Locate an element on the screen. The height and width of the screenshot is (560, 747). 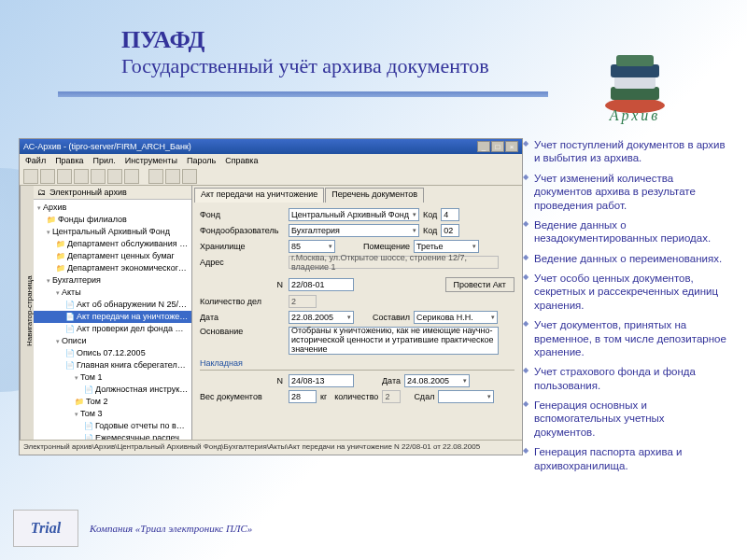
invoice-header: Накладная is located at coordinates (357, 363).